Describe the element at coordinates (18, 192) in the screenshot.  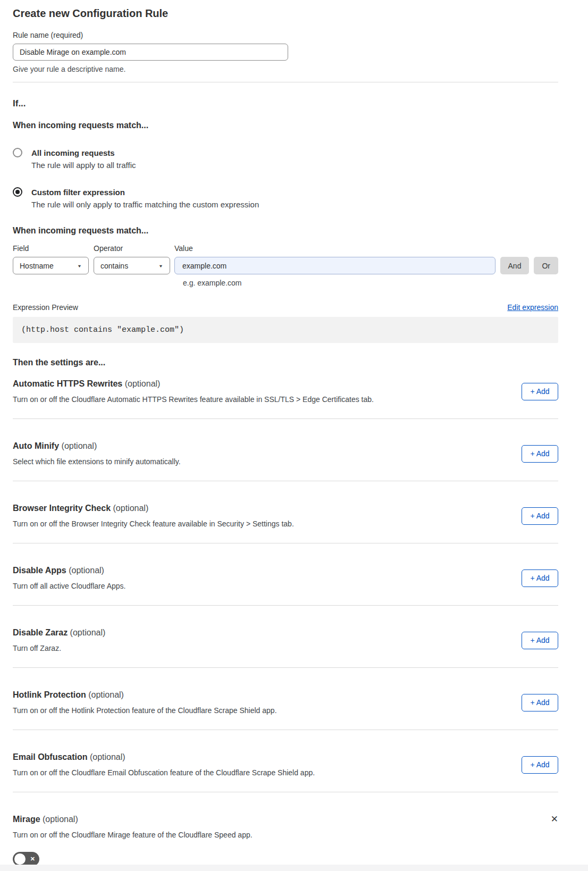
I see `radio-button-selected-icon` at that location.